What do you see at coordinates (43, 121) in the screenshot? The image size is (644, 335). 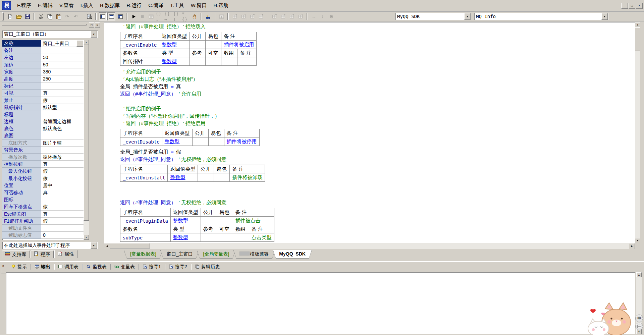 I see `property-row: 边框普通固定边框` at bounding box center [43, 121].